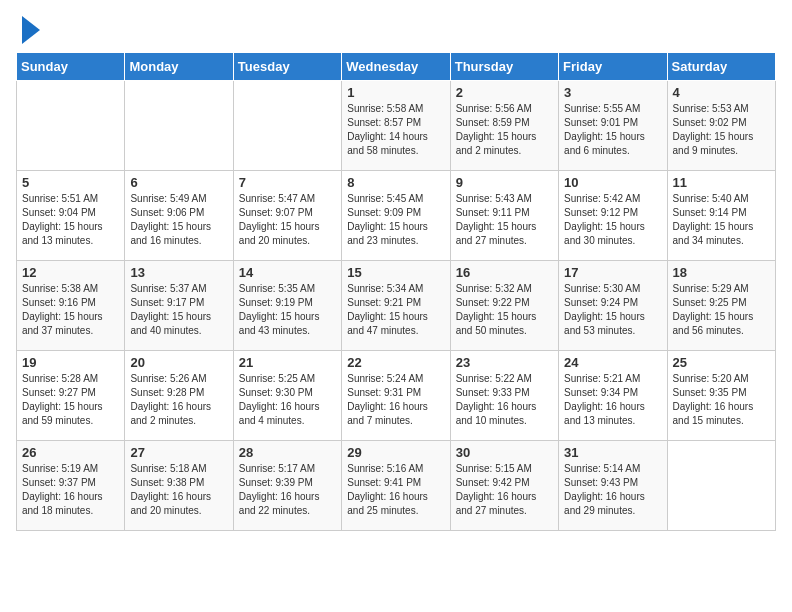 This screenshot has height=612, width=792. I want to click on day-number: 18, so click(722, 272).